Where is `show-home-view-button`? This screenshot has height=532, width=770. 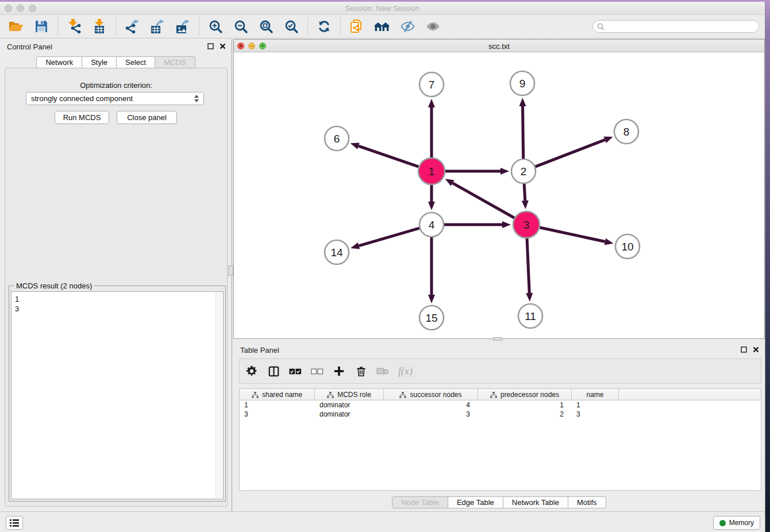 show-home-view-button is located at coordinates (382, 26).